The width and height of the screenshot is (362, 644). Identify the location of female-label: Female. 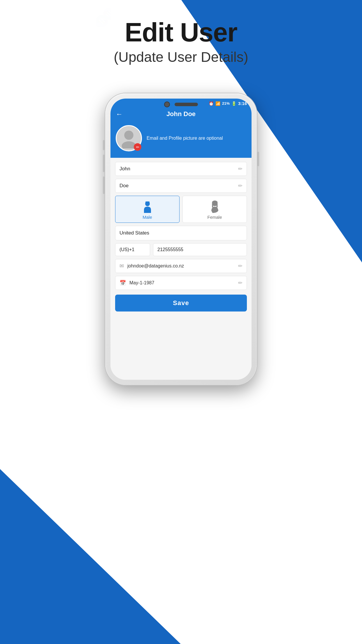
(215, 217).